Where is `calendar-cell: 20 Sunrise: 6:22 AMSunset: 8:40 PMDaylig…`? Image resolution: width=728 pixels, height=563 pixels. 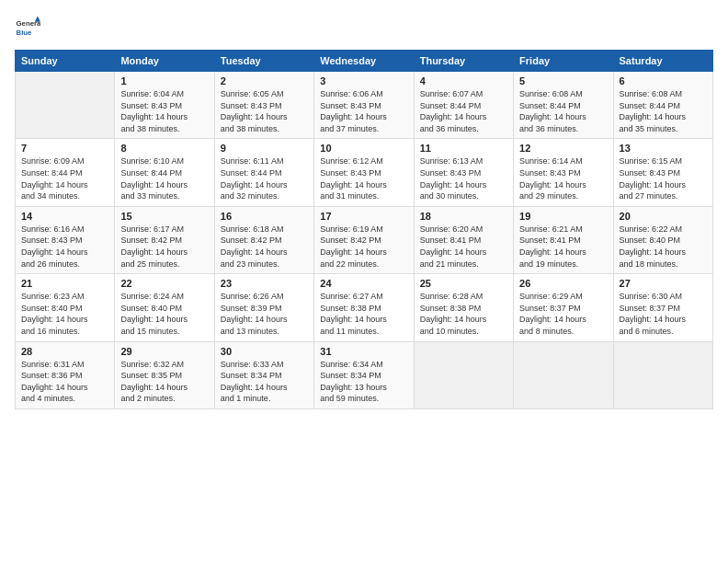
calendar-cell: 20 Sunrise: 6:22 AMSunset: 8:40 PMDaylig… is located at coordinates (663, 239).